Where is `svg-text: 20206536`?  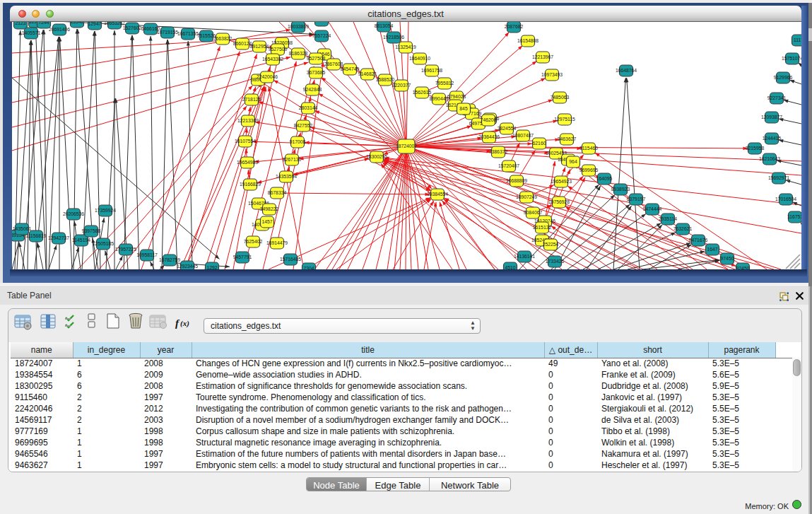 svg-text: 20206536 is located at coordinates (73, 214).